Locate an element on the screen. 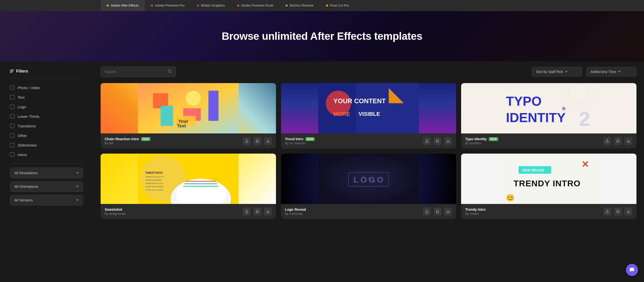 This screenshot has height=282, width=644. filter-icon is located at coordinates (12, 71).